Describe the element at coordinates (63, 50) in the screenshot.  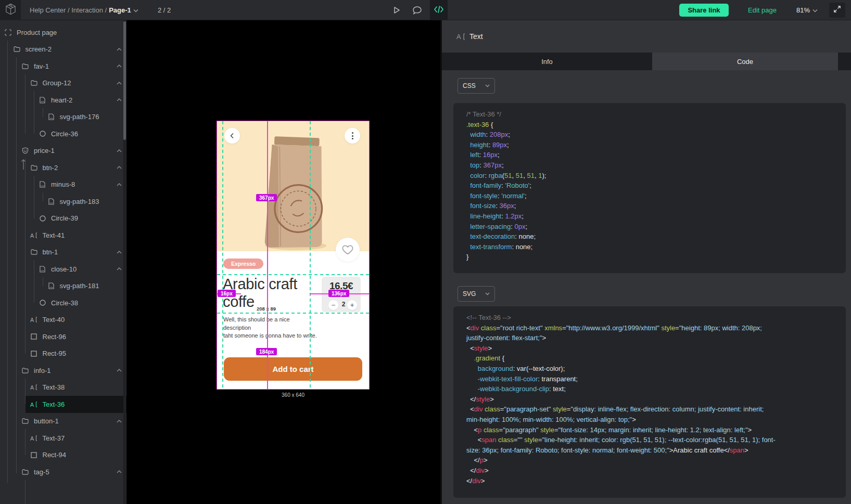
I see `layer-item-screen-2: screen-2` at that location.